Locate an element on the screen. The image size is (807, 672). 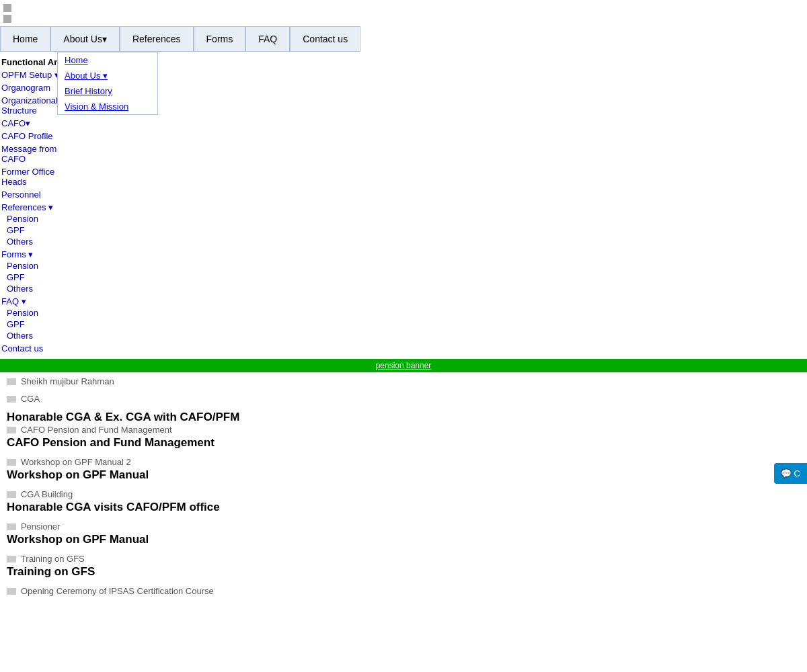
sidebar-section-message-cafo: Message from CAFO is located at coordinates (40, 154).